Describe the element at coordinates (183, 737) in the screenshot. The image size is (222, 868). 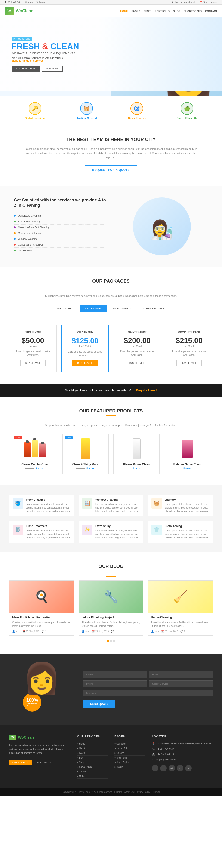
I see `footer-location-title: Location` at that location.